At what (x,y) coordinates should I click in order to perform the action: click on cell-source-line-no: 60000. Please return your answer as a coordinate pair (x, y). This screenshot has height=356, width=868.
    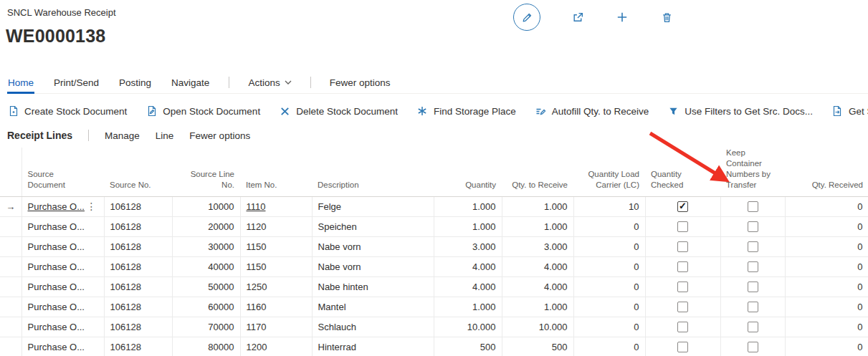
    Looking at the image, I should click on (206, 307).